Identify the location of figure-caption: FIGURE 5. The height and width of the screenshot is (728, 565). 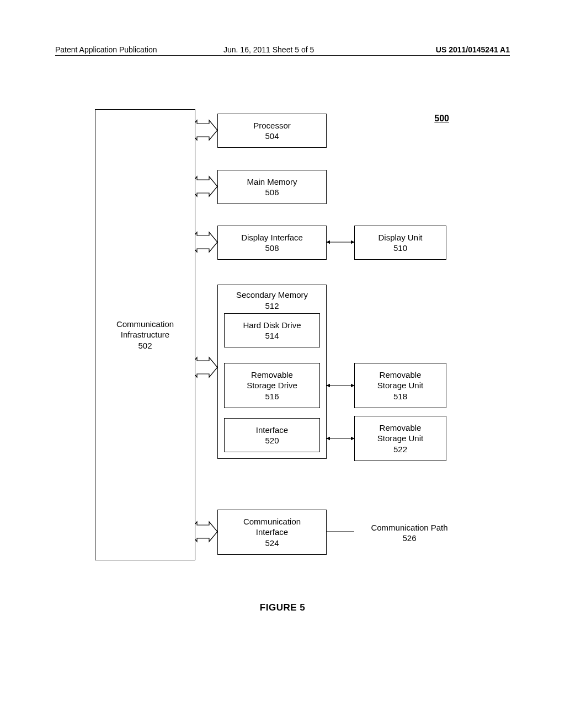
(282, 608).